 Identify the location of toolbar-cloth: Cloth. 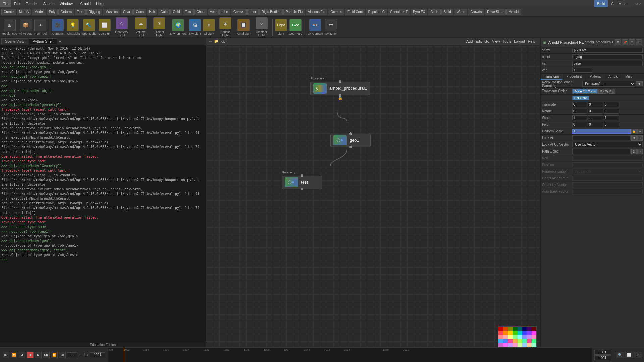
(434, 12).